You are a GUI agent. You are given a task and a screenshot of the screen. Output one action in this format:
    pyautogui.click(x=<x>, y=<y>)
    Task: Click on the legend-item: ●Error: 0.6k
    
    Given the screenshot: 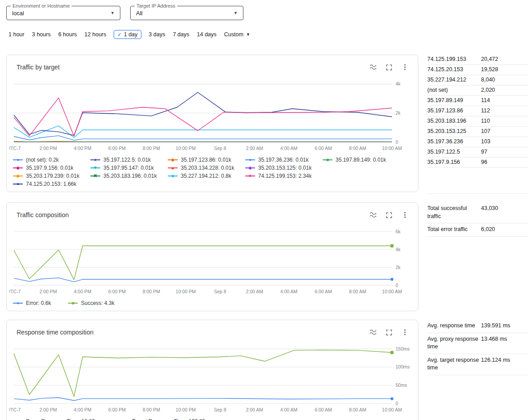 What is the action you would take?
    pyautogui.click(x=32, y=303)
    